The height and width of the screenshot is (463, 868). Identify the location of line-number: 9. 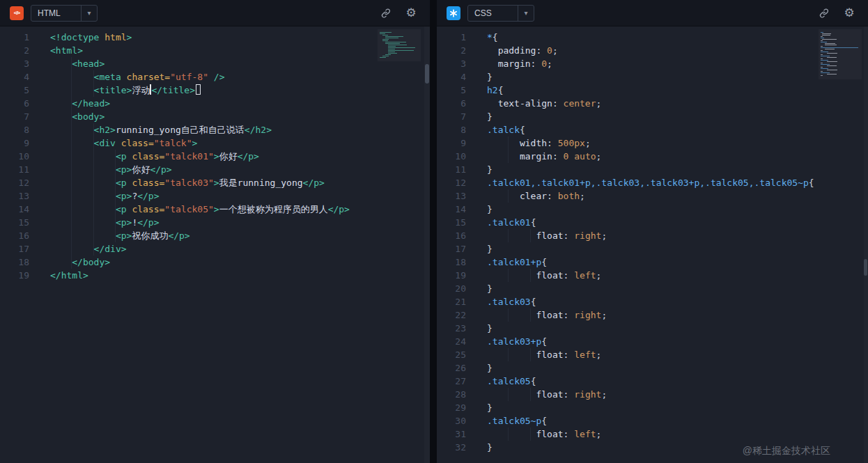
(15, 143).